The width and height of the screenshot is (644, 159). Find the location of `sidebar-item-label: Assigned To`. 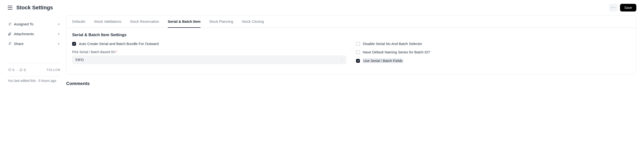

sidebar-item-label: Assigned To is located at coordinates (24, 24).